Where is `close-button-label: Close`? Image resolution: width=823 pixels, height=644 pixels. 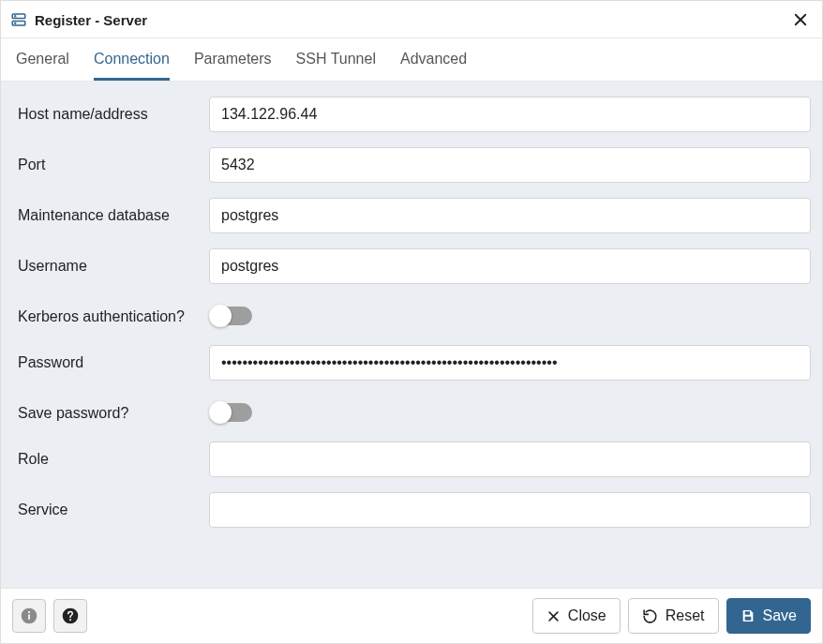 close-button-label: Close is located at coordinates (587, 616).